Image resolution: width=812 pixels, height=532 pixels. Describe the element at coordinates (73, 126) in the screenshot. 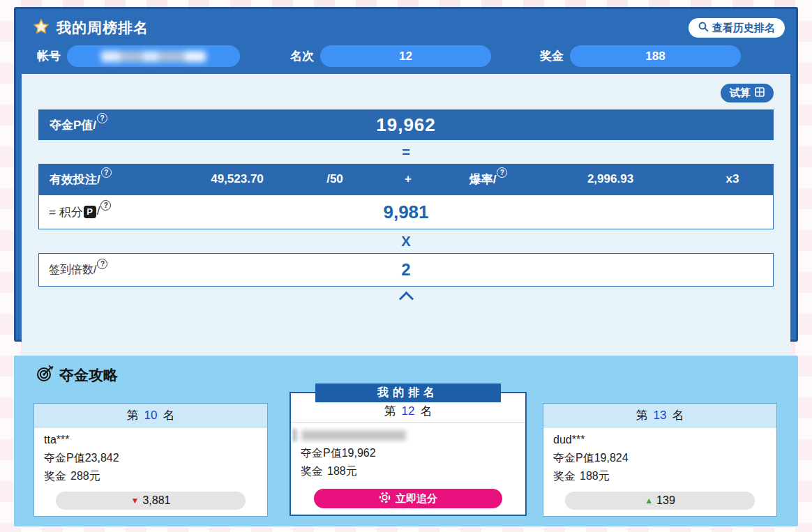

I see `p-value-label-text: 夺金P值/` at that location.